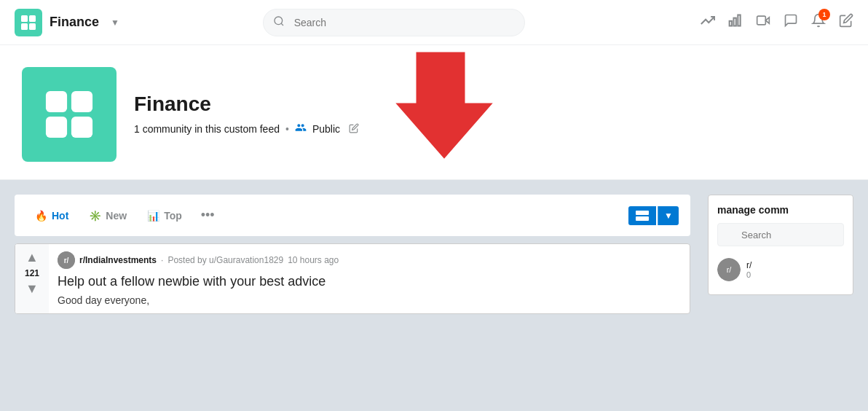  What do you see at coordinates (352, 278) in the screenshot?
I see `post-card: ▲ 121 ▼ r/ r/IndiaInvestments ·` at bounding box center [352, 278].